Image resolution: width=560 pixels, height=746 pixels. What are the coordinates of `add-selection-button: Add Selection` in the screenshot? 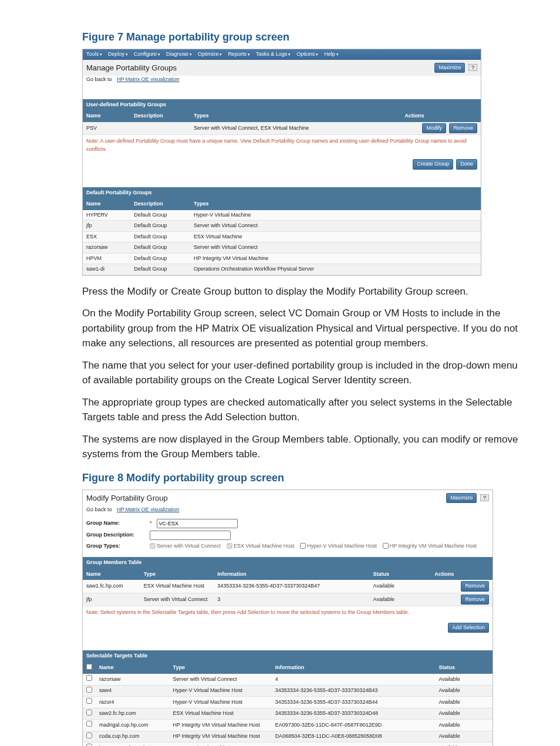 It's located at (468, 628).